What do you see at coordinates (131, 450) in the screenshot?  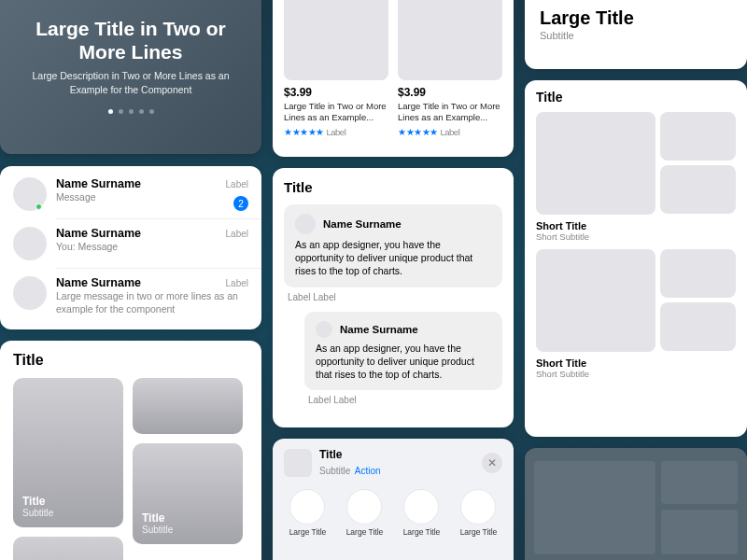 I see `gallery-card: Title Title Subtitle Title Subtitle` at bounding box center [131, 450].